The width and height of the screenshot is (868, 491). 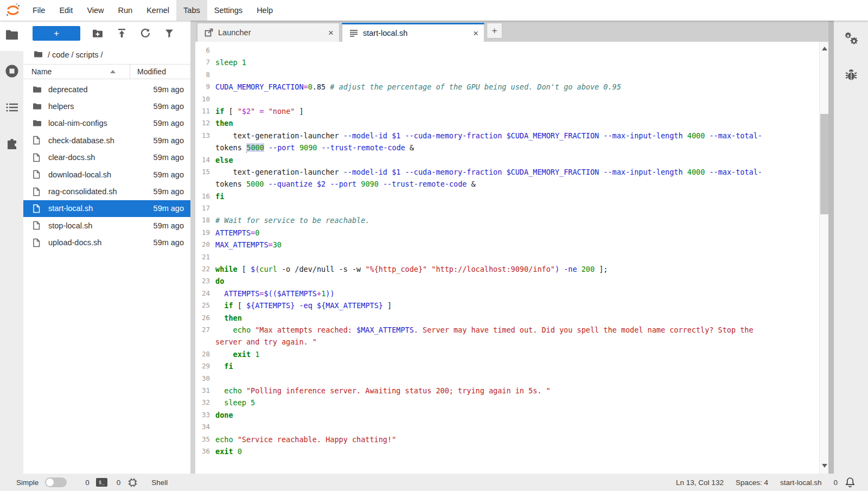 I want to click on vertical-scrollbar, so click(x=824, y=258).